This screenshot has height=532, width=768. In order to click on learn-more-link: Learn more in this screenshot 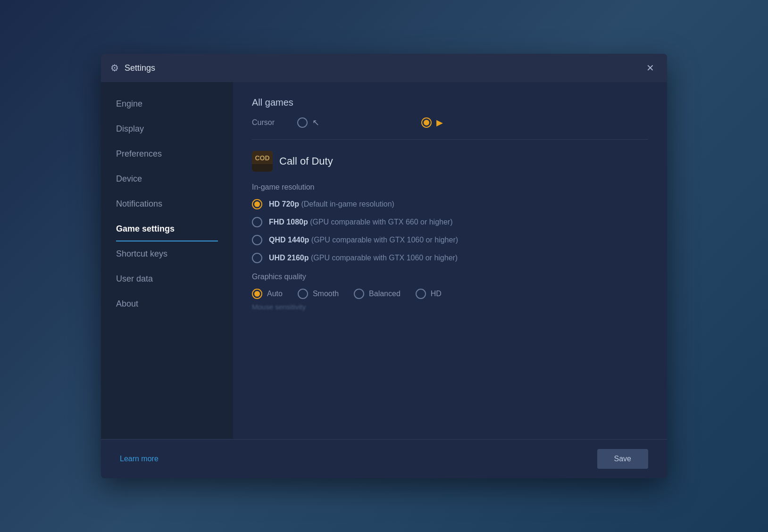, I will do `click(139, 459)`.